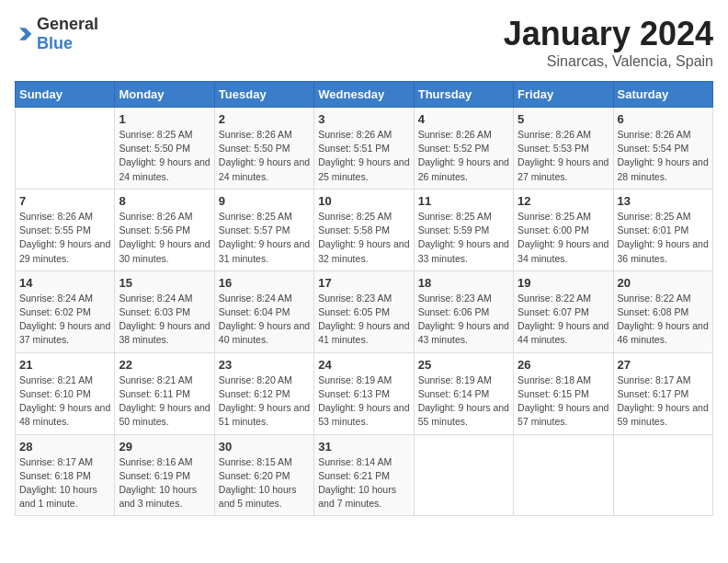  I want to click on day-number: 7, so click(64, 201).